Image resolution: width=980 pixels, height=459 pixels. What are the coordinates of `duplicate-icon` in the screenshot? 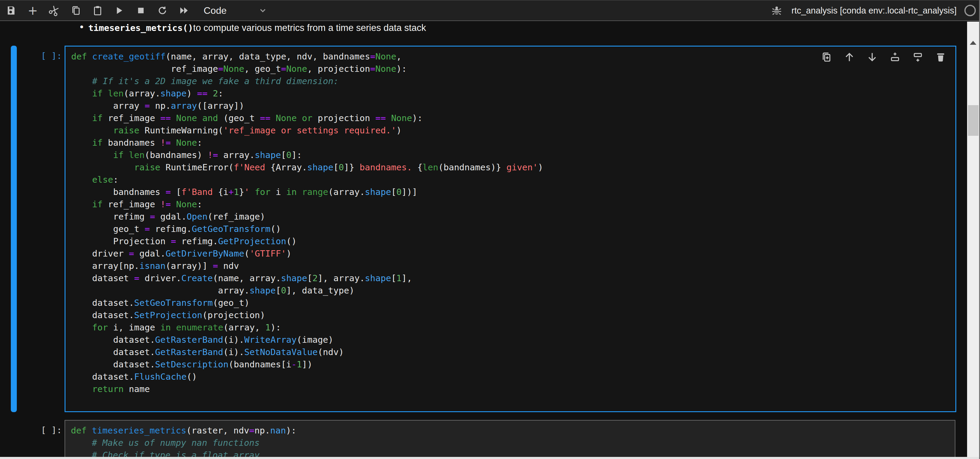 It's located at (827, 57).